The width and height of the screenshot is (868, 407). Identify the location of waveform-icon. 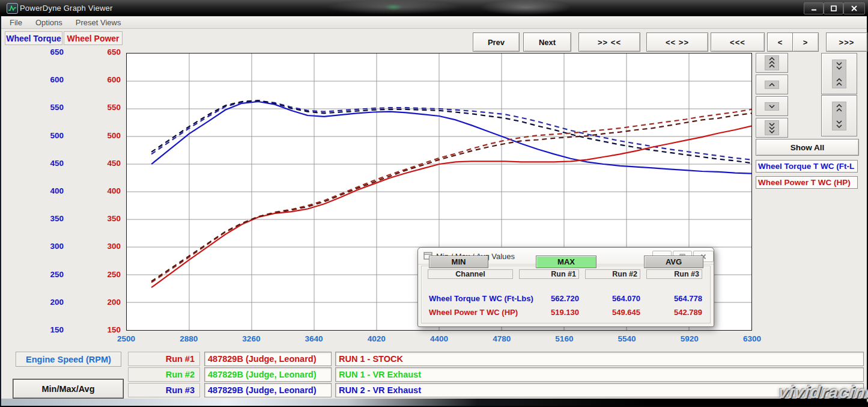
(12, 8).